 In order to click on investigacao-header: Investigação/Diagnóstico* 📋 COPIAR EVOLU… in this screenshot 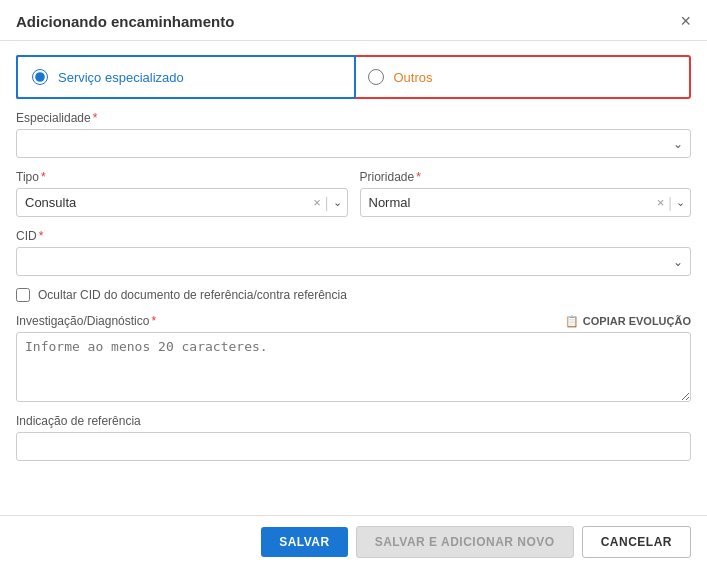, I will do `click(354, 321)`.